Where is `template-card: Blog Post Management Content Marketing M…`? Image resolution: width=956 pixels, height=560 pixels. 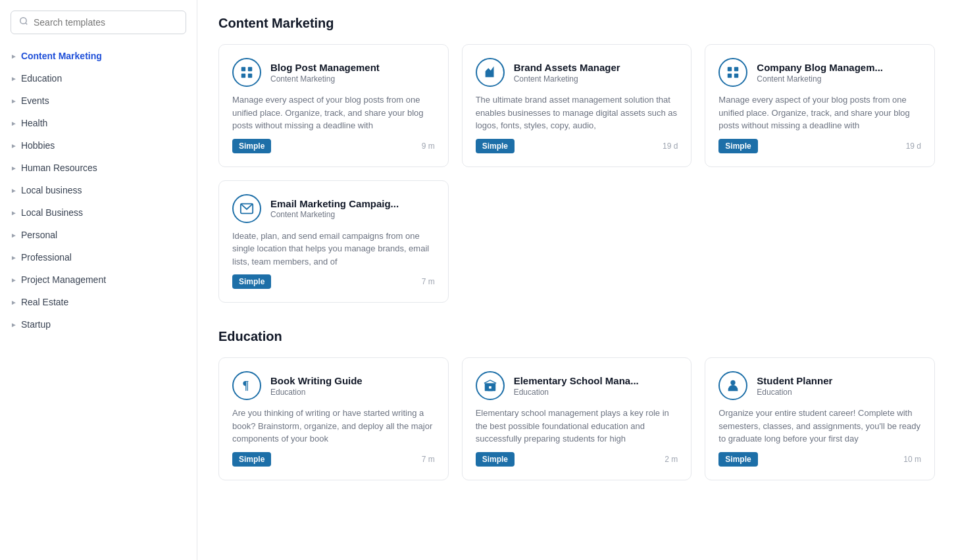 template-card: Blog Post Management Content Marketing M… is located at coordinates (334, 105).